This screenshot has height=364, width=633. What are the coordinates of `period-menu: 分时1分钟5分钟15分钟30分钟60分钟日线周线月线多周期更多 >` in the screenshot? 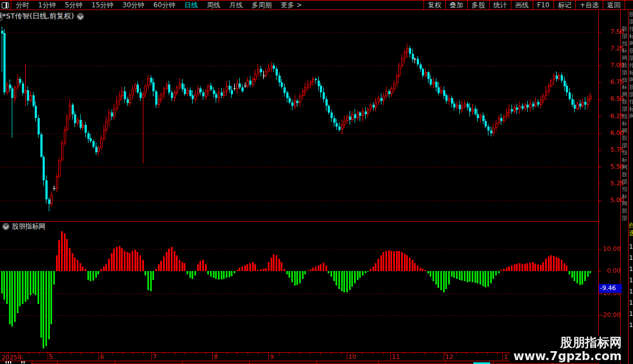 It's located at (159, 5).